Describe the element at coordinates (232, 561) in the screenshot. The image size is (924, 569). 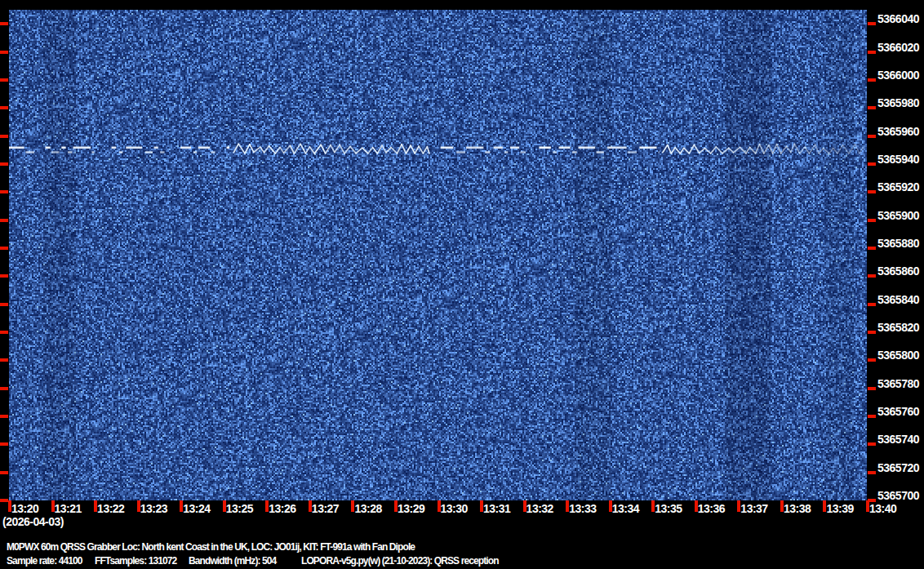
I see `footer-bandwidth: Bandwidth (mHz): 504` at that location.